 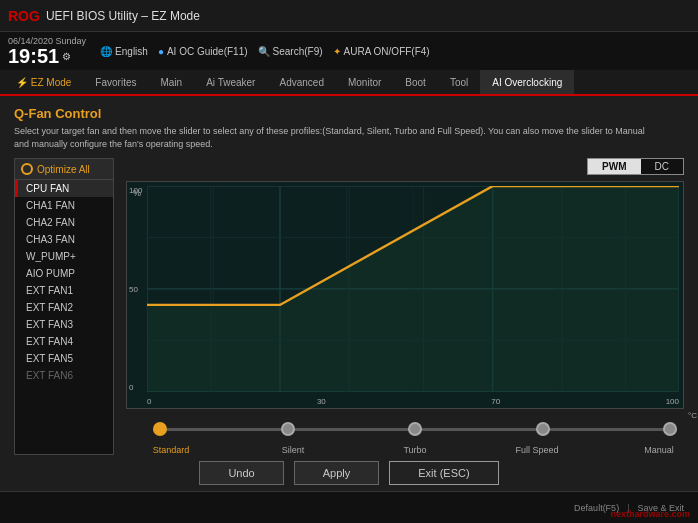 What do you see at coordinates (64, 170) in the screenshot?
I see `fan-list-header: Optimize All` at bounding box center [64, 170].